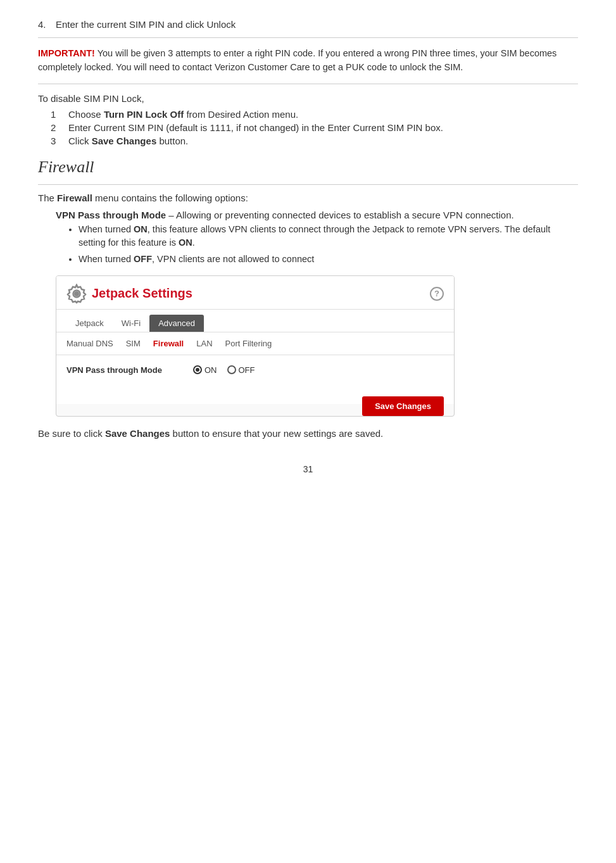 The height and width of the screenshot is (863, 616). What do you see at coordinates (328, 244) in the screenshot?
I see `vpn-bullet-list: When turned ON, this feature allows VPN …` at bounding box center [328, 244].